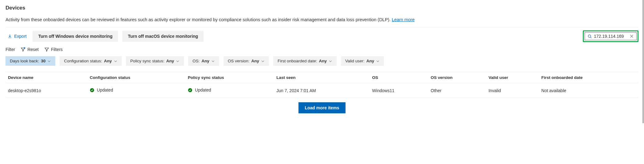  What do you see at coordinates (322, 91) in the screenshot?
I see `cell-last-seen: Jun 7, 2024 7:01 AM` at bounding box center [322, 91].